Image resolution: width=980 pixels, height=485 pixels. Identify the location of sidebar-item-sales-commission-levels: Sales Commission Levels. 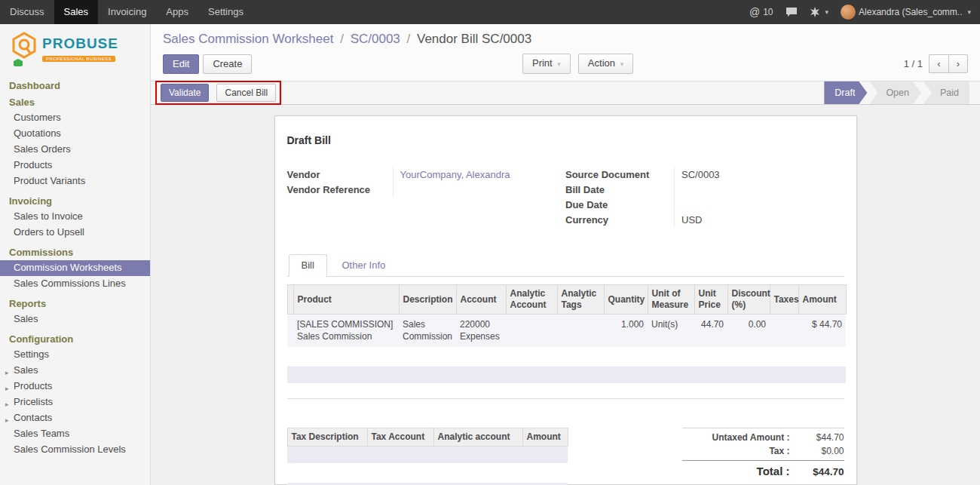
(75, 450).